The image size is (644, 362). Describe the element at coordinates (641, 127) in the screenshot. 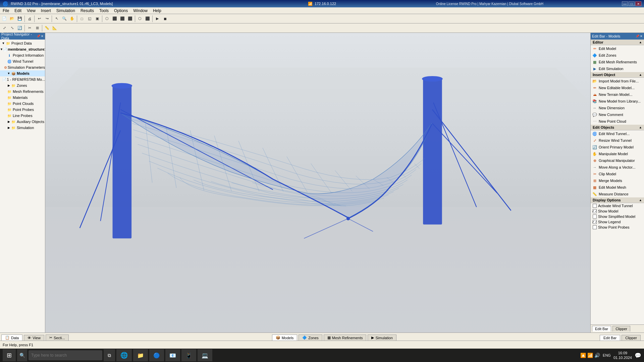

I see `edit-objects-collapse: ▲` at that location.